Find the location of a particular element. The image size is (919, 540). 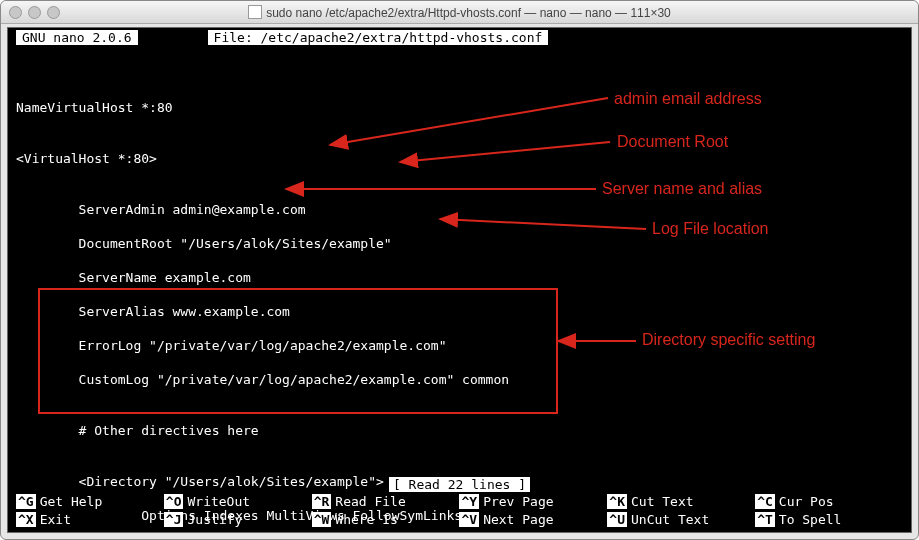

shortcut-key: ^X is located at coordinates (26, 520).